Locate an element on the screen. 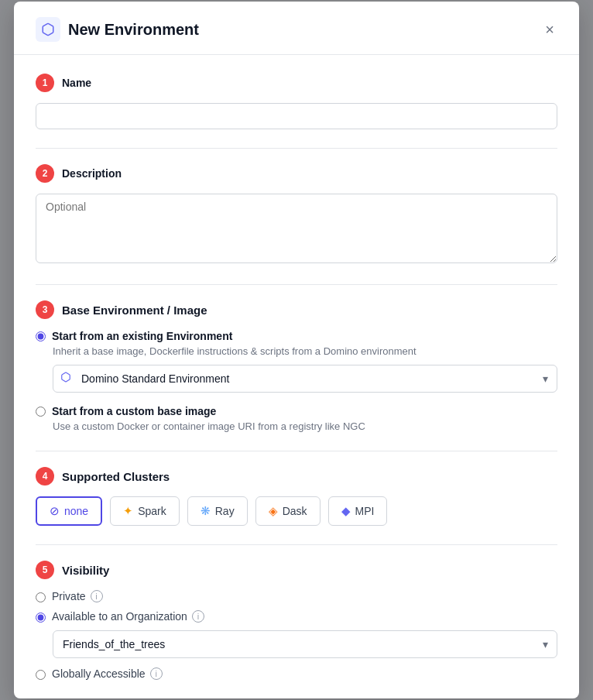  name-label: Name is located at coordinates (77, 83).